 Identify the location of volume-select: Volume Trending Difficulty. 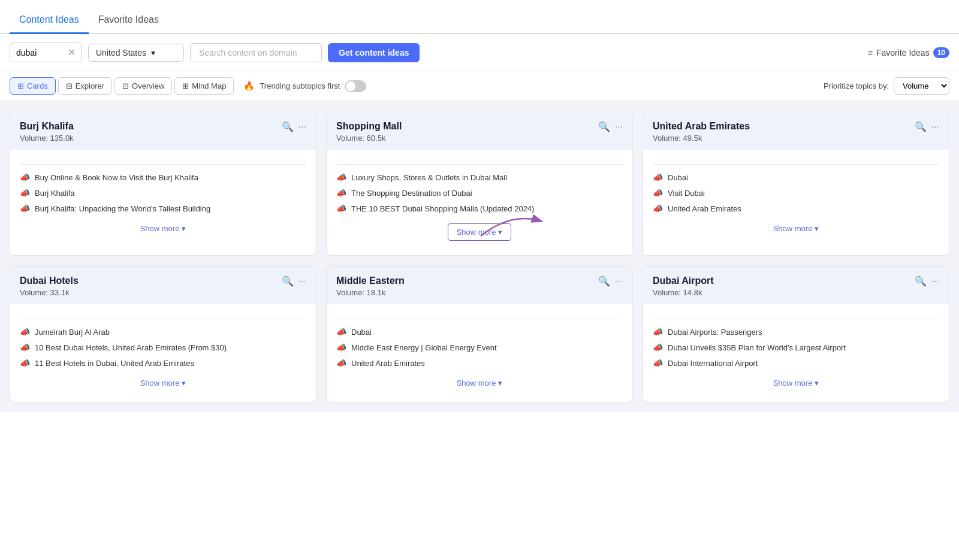
(922, 86).